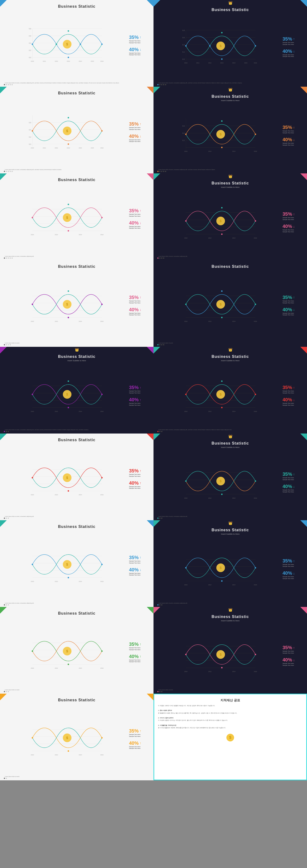  I want to click on svg-text: 0.0, so click(30, 144).